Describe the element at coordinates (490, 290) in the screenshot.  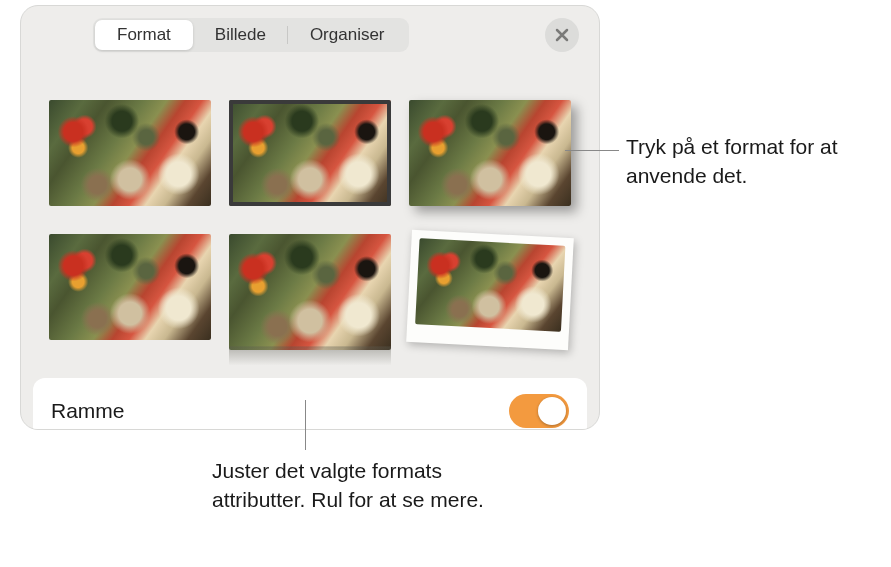
I see `style-option-polaroid` at that location.